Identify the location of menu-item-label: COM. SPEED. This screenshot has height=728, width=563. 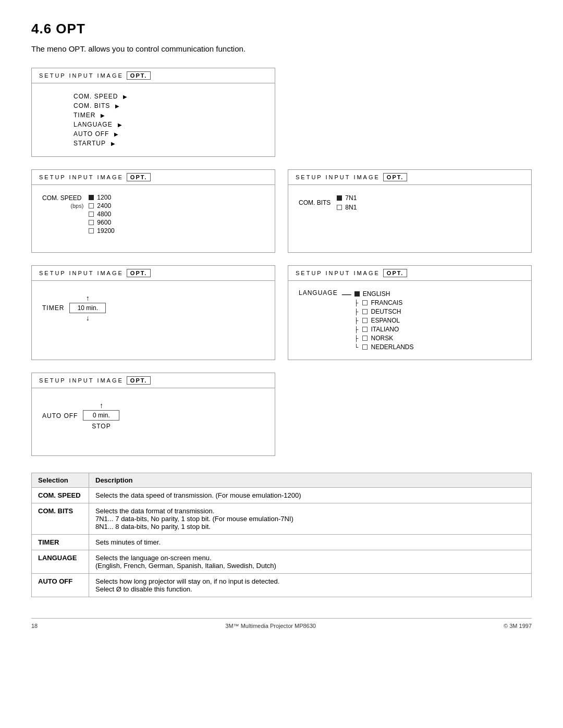
(96, 96).